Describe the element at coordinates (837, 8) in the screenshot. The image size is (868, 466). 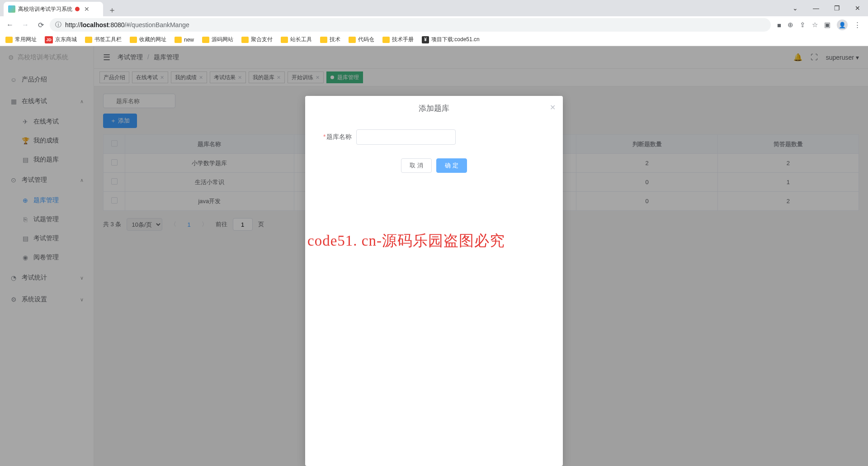
I see `window-maximize-icon: ❐` at that location.